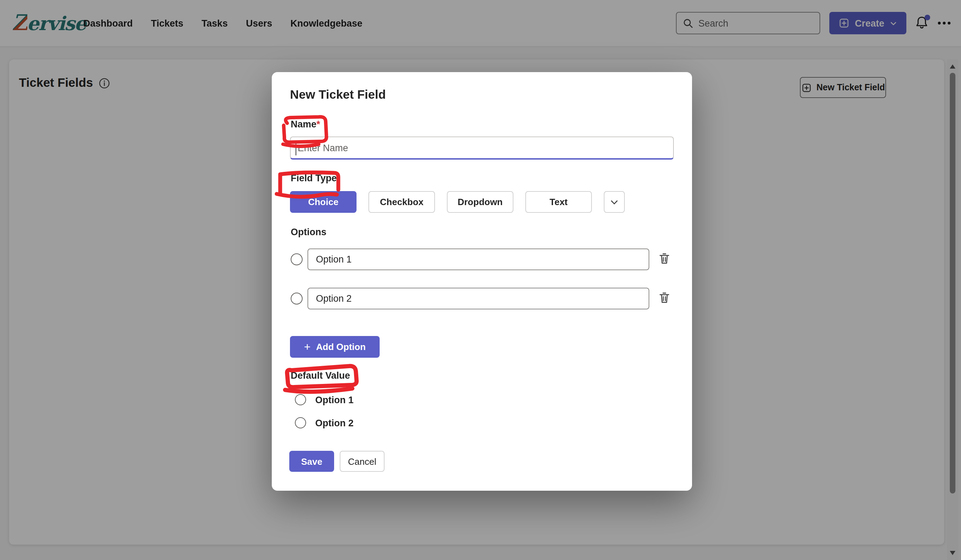 The image size is (961, 560). Describe the element at coordinates (338, 95) in the screenshot. I see `modal-title: New Ticket Field` at that location.